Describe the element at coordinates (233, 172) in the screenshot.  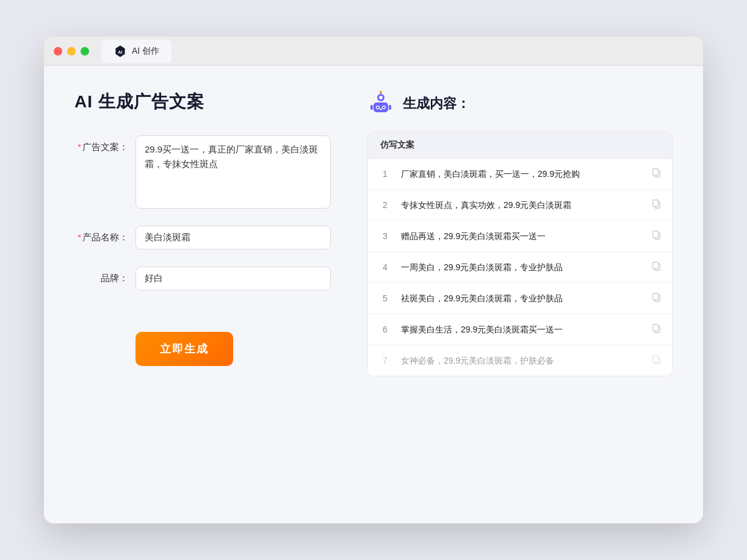
I see `ad-copy-textarea: 29.9买一送一，真正的厂家直销，美白淡斑霜，专抹女性斑点` at that location.